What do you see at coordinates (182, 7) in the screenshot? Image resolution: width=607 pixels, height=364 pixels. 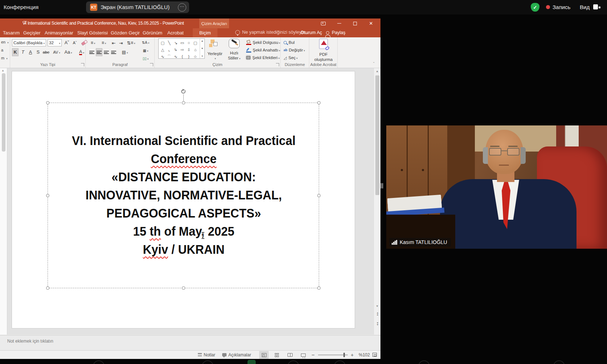 I see `tab-options-icon: ⋯` at bounding box center [182, 7].